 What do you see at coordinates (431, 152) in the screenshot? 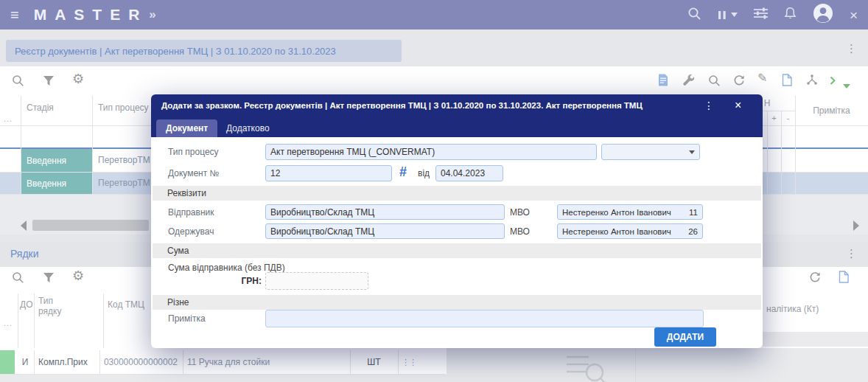
I see `process-type-input: Акт перетворення ТМЦ (_CONVERMAT)` at bounding box center [431, 152].